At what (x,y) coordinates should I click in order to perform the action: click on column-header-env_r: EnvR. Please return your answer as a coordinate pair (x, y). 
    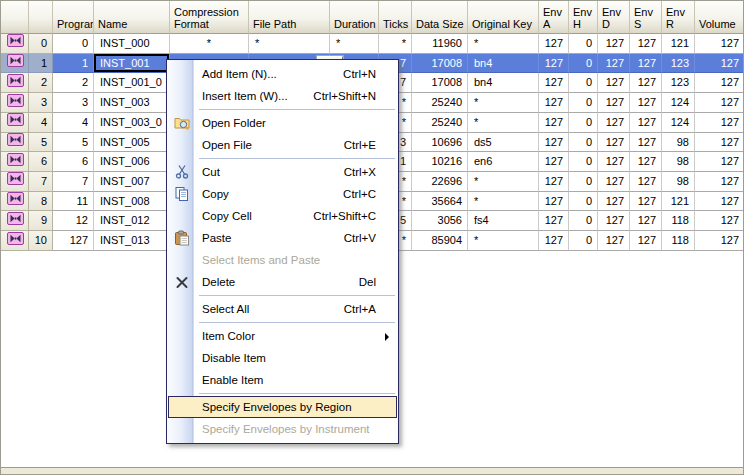
    Looking at the image, I should click on (678, 18).